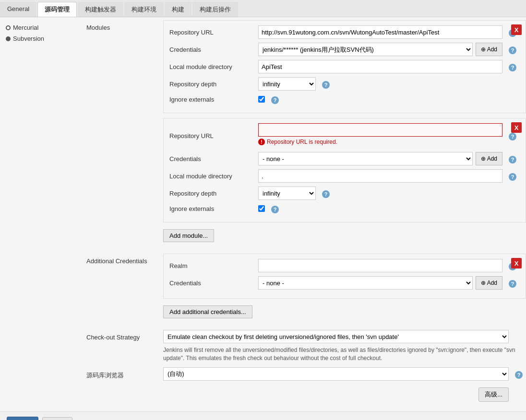 This screenshot has width=526, height=420. I want to click on module-1-close-btn: X, so click(516, 30).